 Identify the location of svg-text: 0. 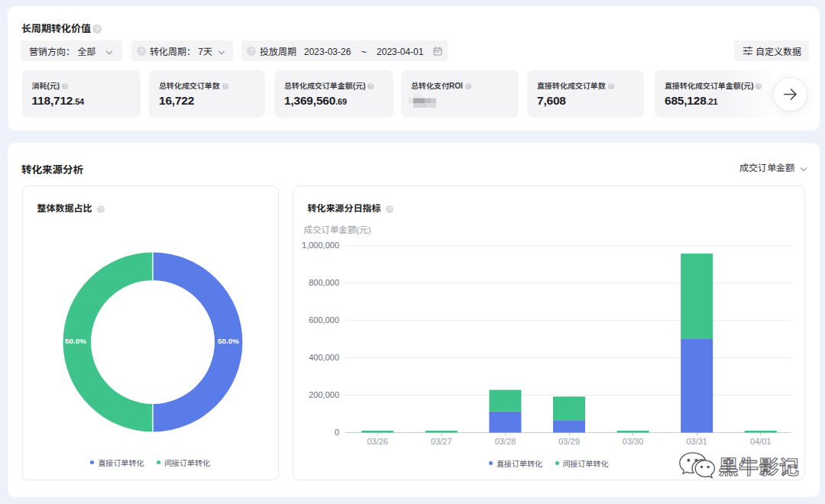
(336, 432).